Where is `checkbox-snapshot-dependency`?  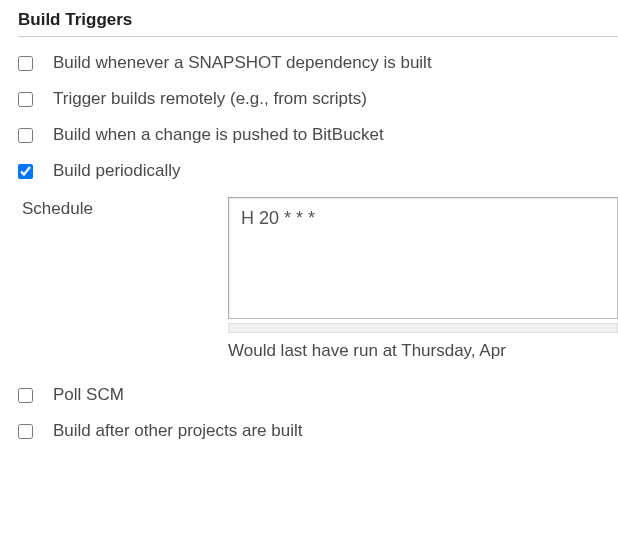
checkbox-snapshot-dependency is located at coordinates (26, 64).